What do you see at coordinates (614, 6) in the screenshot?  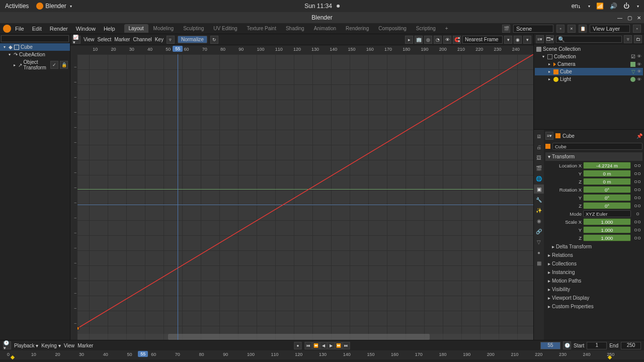 I see `volume-icon: 🔊` at bounding box center [614, 6].